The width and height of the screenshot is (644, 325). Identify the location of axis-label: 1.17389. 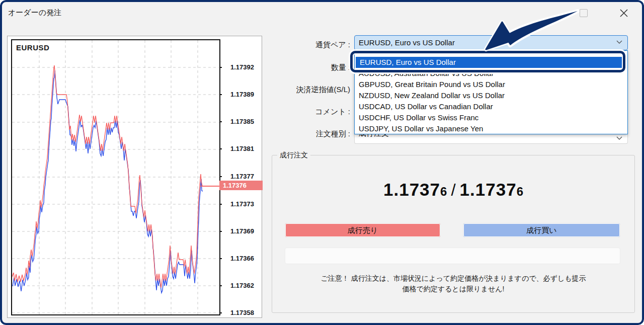
(248, 95).